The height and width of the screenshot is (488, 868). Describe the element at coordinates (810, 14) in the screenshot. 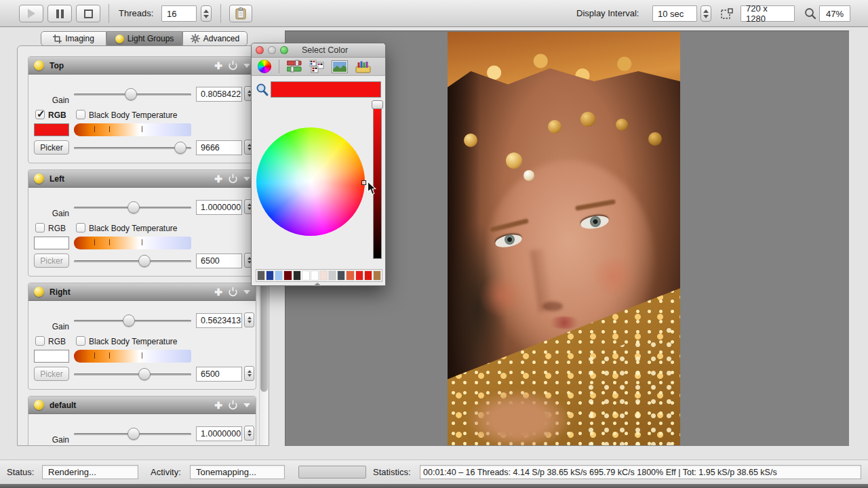

I see `zoom-magnifier-icon` at that location.